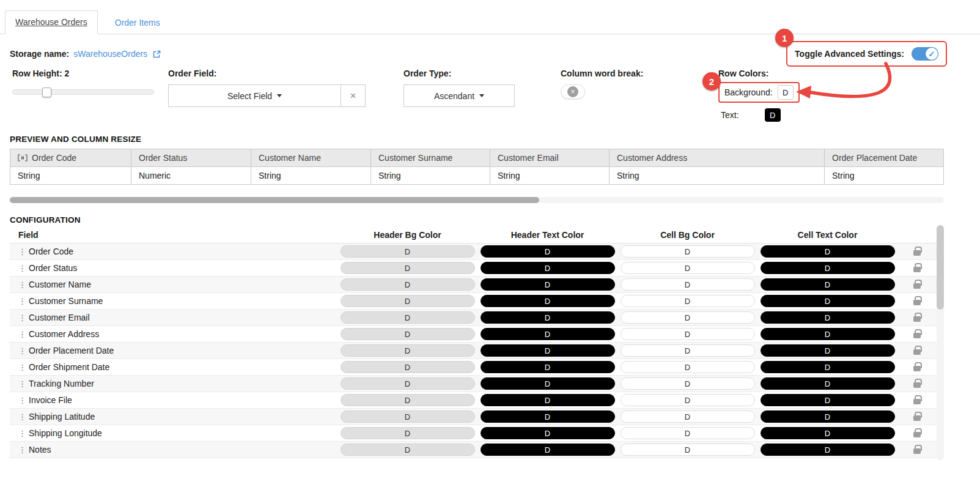 This screenshot has height=479, width=980. Describe the element at coordinates (71, 176) in the screenshot. I see `column-type: String` at that location.